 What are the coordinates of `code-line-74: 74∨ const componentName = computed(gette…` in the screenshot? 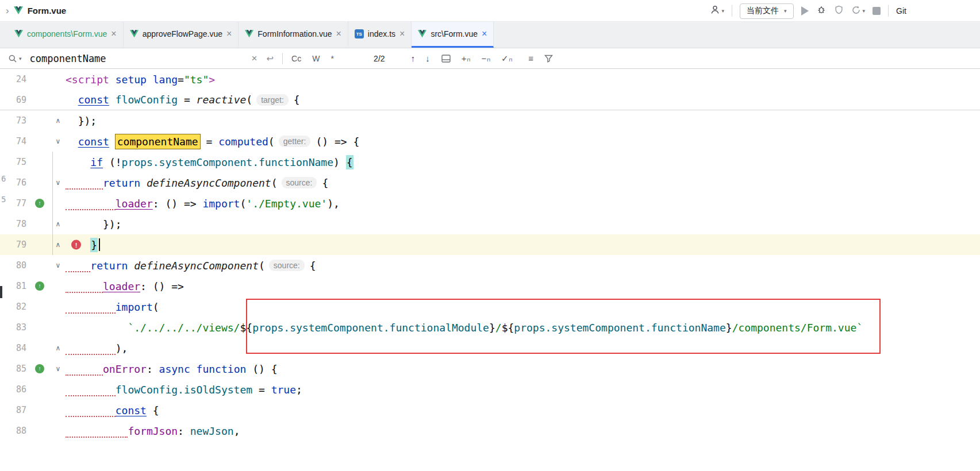 It's located at (490, 141).